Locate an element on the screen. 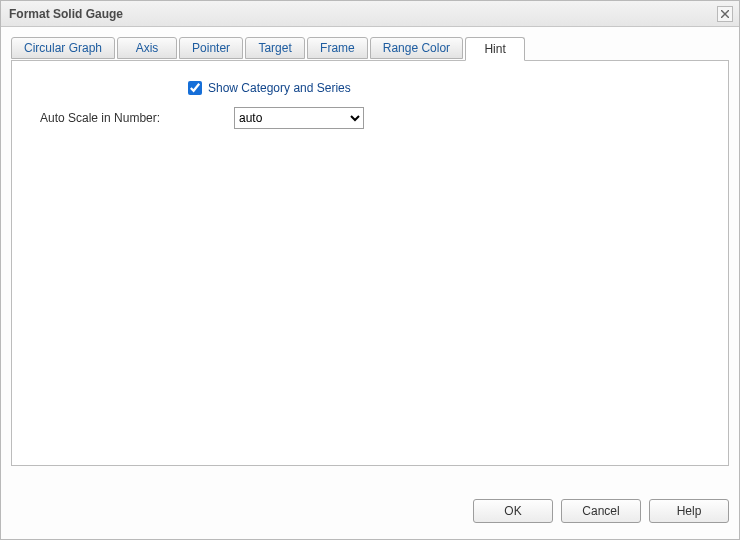 This screenshot has width=740, height=540. tab-row: Circular Graph Axis Pointer Target Frame… is located at coordinates (370, 49).